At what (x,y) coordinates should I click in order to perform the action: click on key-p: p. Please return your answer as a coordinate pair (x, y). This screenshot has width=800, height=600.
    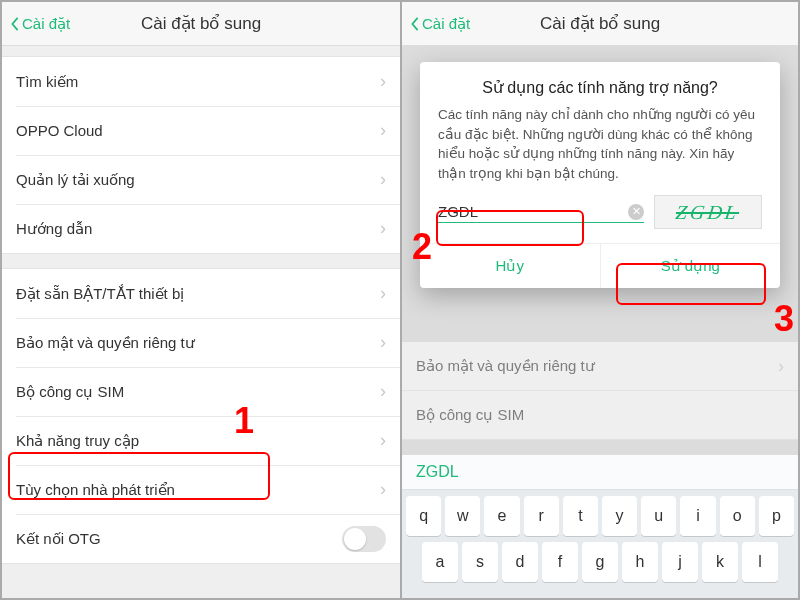
    Looking at the image, I should click on (776, 516).